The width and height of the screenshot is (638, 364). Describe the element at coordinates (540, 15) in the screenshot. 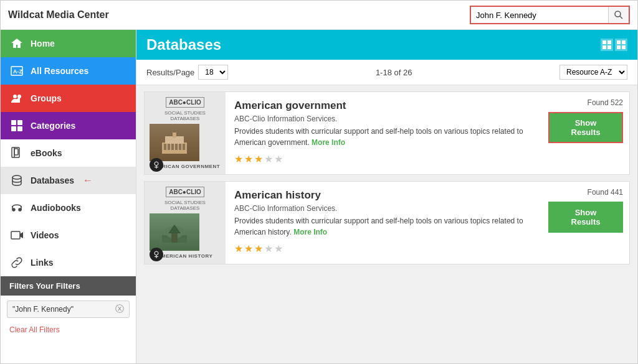

I see `search-input` at that location.